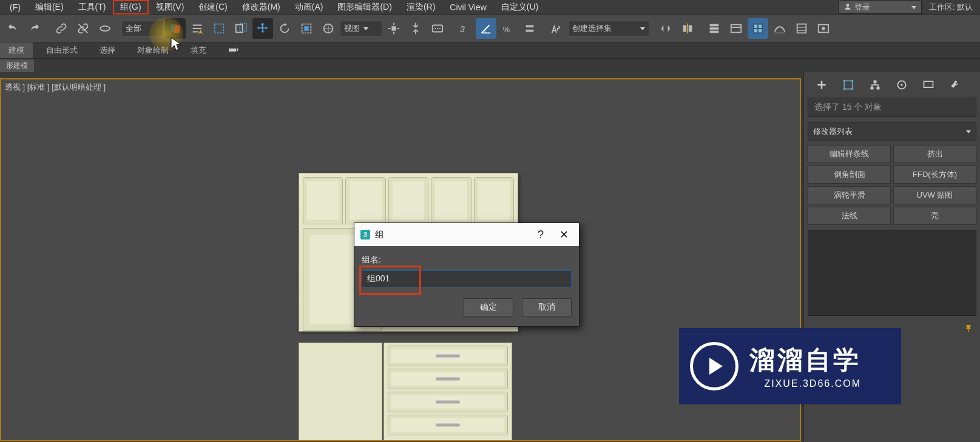 The height and width of the screenshot is (442, 980). Describe the element at coordinates (928, 85) in the screenshot. I see `display-tab` at that location.